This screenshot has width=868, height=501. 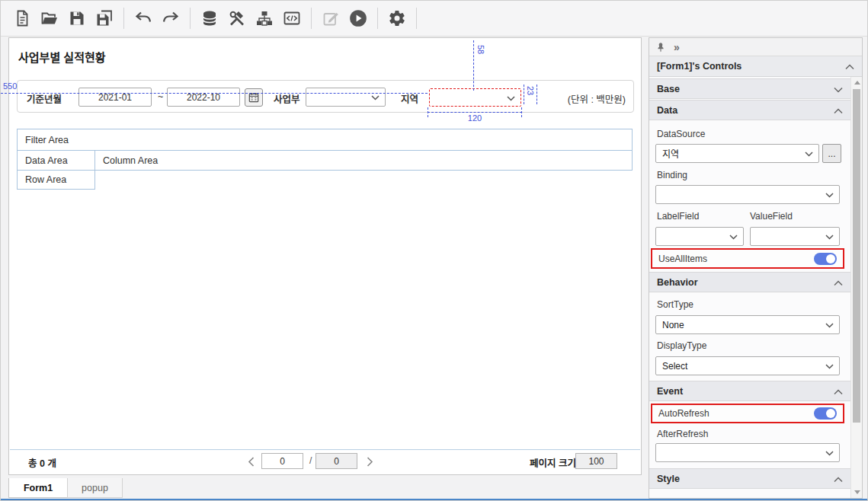 I want to click on pin-icon, so click(x=661, y=47).